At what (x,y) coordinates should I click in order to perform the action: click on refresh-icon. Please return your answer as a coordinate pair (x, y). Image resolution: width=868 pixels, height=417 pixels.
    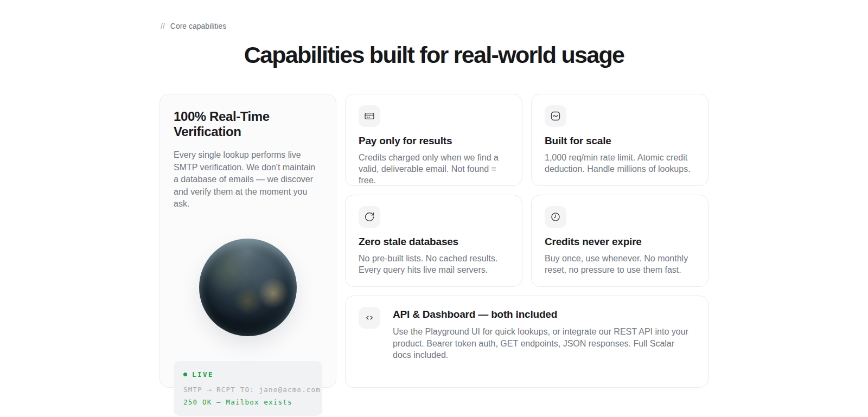
    Looking at the image, I should click on (369, 217).